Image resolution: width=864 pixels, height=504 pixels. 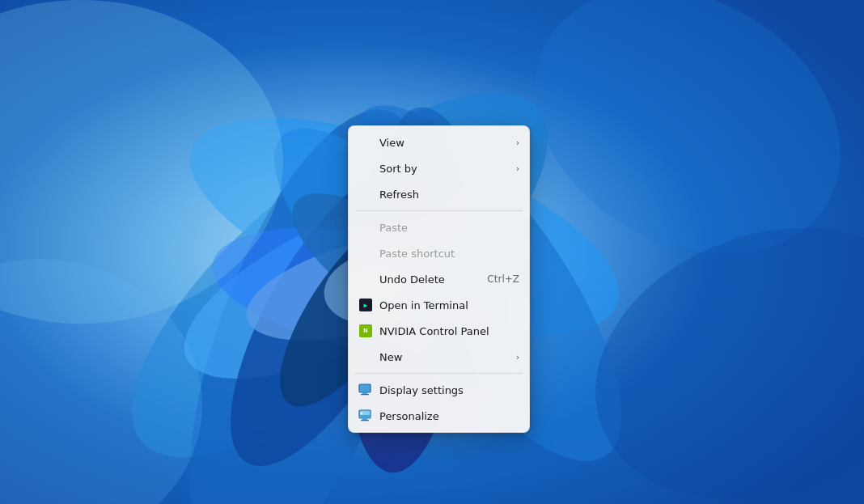 I want to click on nvidia-label: NVIDIA Control Panel, so click(x=450, y=332).